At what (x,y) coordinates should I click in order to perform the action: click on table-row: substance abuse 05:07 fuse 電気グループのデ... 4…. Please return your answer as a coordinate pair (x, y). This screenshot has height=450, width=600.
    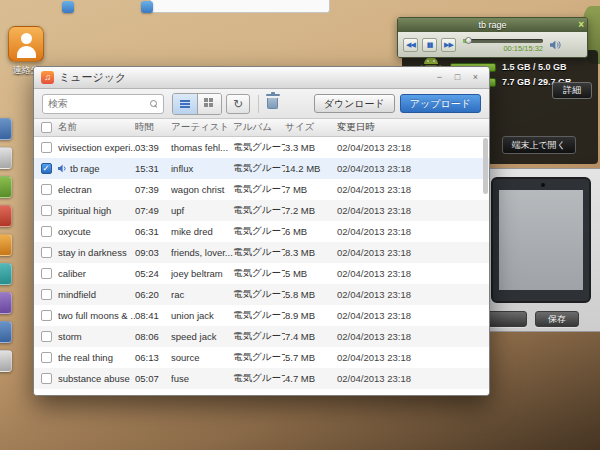
    Looking at the image, I should click on (262, 378).